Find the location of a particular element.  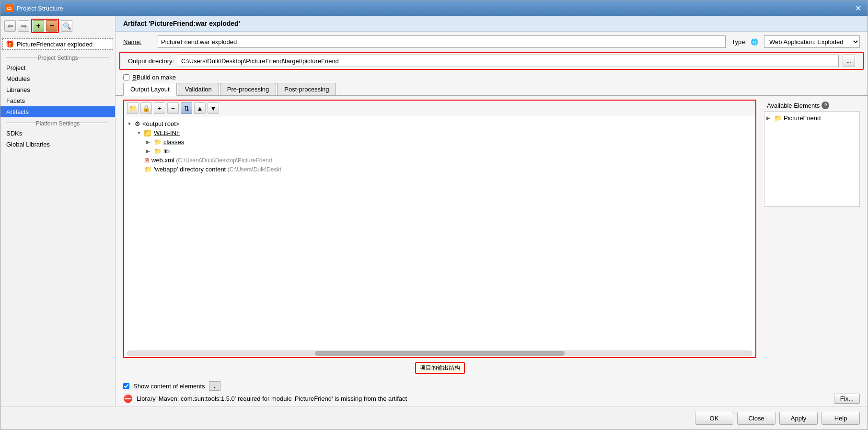

tree-node-webapp: ▶ 📁 'webapp' directory content (C:\Users… is located at coordinates (445, 170).